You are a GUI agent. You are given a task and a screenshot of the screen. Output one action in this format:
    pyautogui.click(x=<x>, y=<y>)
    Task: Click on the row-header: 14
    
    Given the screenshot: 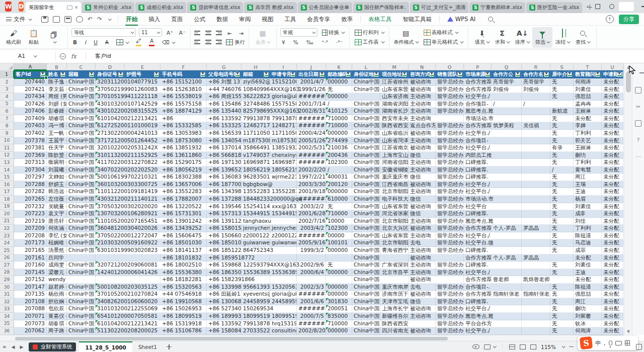 What is the action you would take?
    pyautogui.click(x=7, y=170)
    